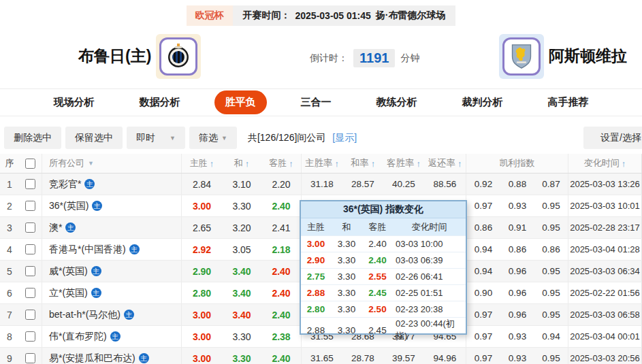 The height and width of the screenshot is (364, 642). I want to click on home-team-logo, so click(178, 56).